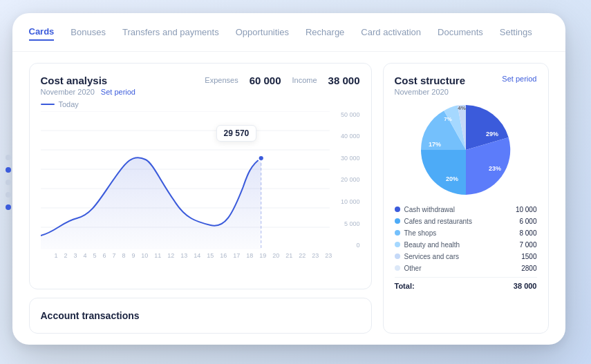  I want to click on header-stats: Expenses 60 000 Income 38 000, so click(282, 80).